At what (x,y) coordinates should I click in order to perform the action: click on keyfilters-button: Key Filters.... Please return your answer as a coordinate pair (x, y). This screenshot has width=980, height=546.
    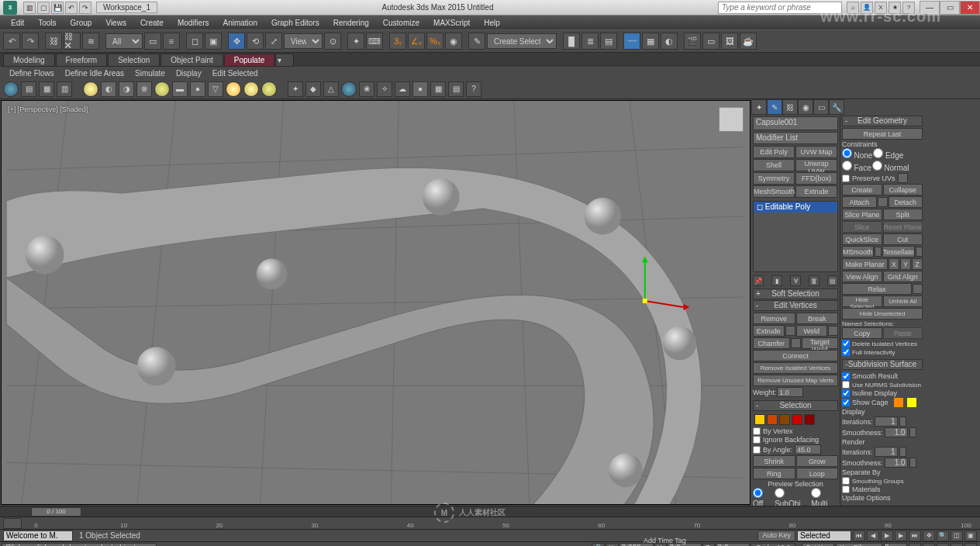
    Looking at the image, I should click on (859, 544).